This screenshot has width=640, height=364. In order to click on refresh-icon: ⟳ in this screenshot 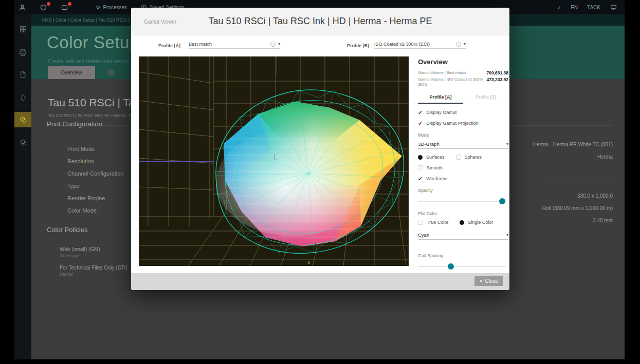, I will do `click(98, 7)`.